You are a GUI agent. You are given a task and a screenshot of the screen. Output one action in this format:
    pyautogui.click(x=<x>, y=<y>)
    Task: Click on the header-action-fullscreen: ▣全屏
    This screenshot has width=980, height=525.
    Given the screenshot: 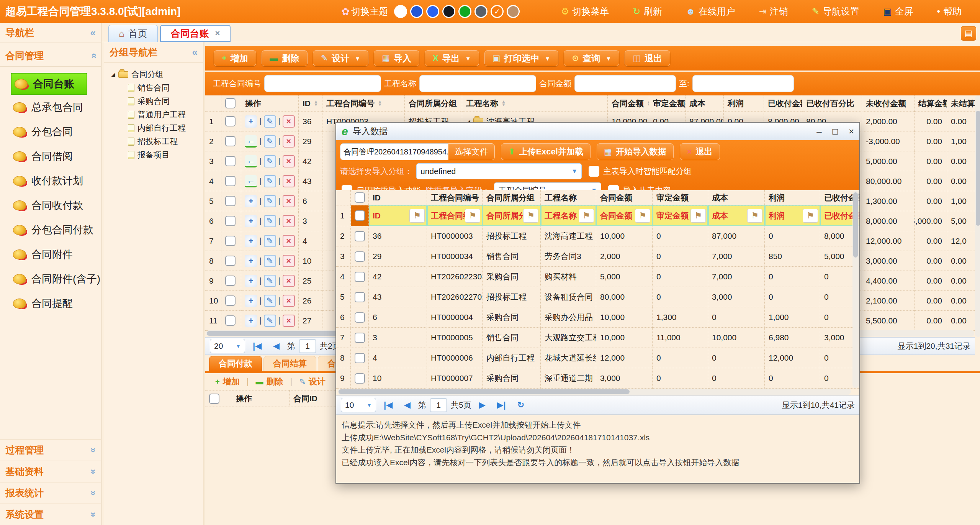 What is the action you would take?
    pyautogui.click(x=898, y=11)
    